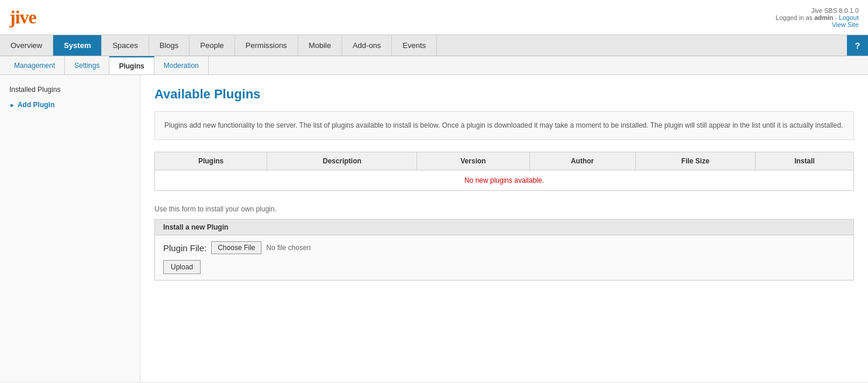  I want to click on logout-link: Logout, so click(849, 18).